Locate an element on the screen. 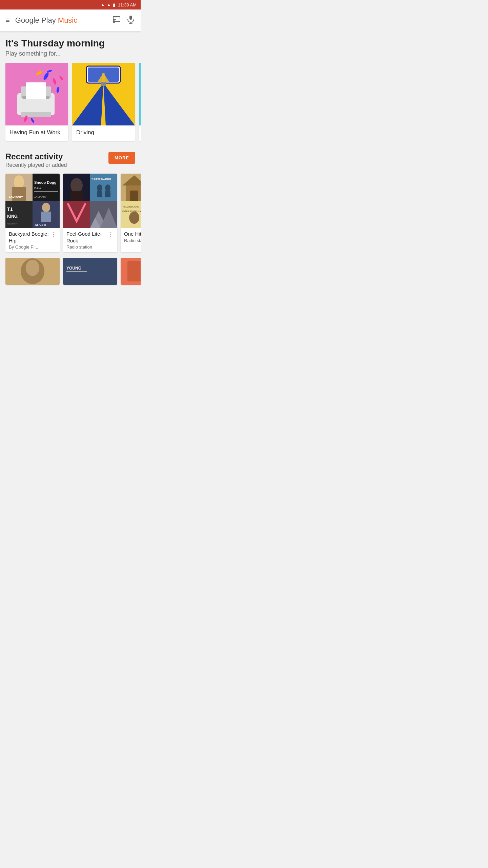 This screenshot has width=488, height=868. thumb-cell-fg1 is located at coordinates (77, 187).